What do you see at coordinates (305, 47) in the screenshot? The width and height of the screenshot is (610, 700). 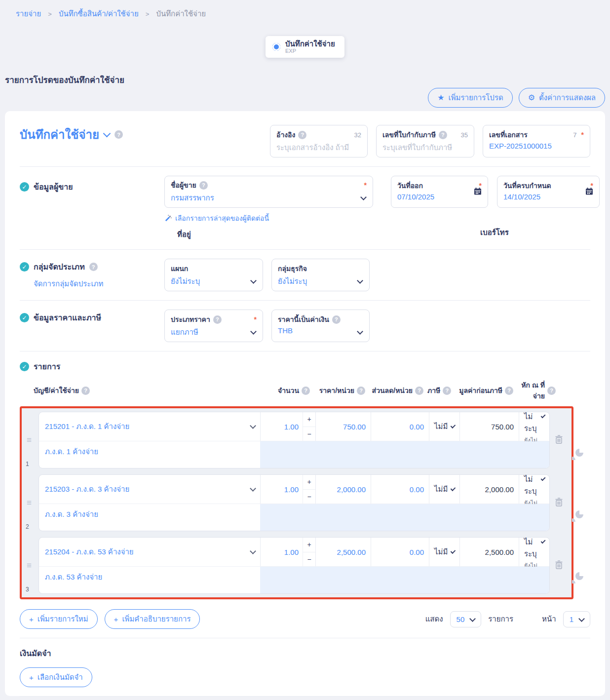 I see `doc-type-card: บันทึกค่าใช้จ่าย EXP` at bounding box center [305, 47].